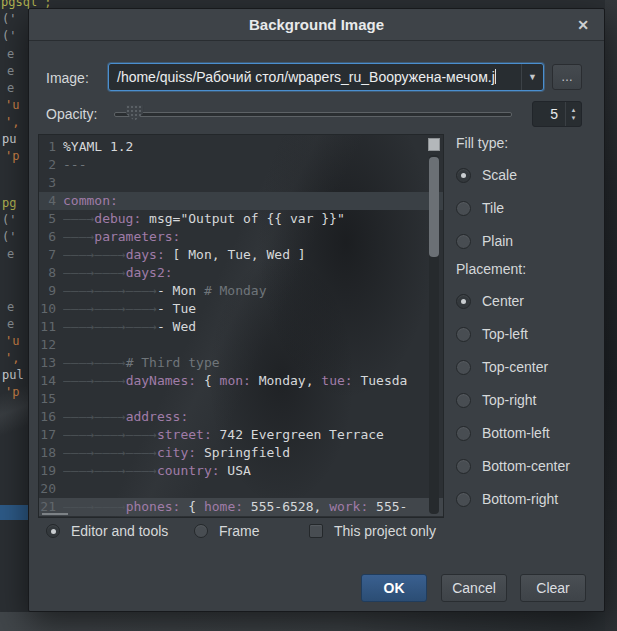 The width and height of the screenshot is (617, 631). Describe the element at coordinates (51, 183) in the screenshot. I see `line-number: 3` at that location.